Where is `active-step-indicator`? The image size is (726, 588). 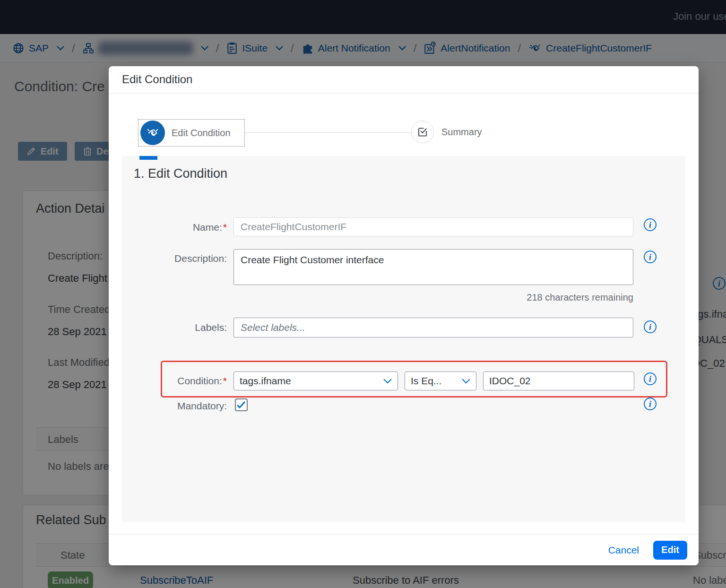 active-step-indicator is located at coordinates (148, 158).